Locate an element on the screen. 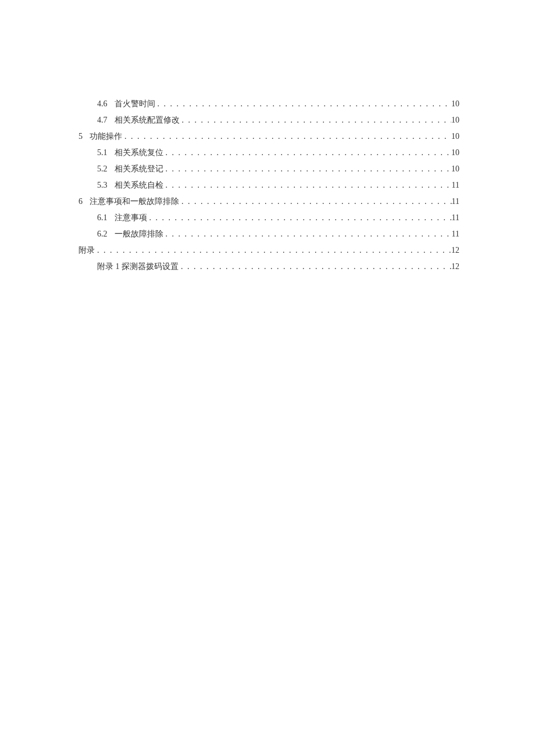 Image resolution: width=535 pixels, height=756 pixels. toc-number: 5.3 is located at coordinates (102, 185).